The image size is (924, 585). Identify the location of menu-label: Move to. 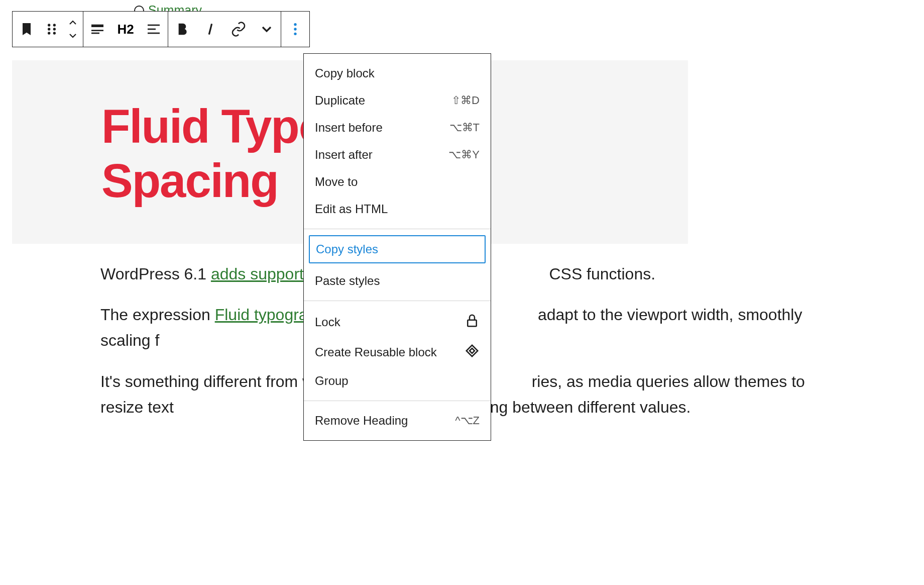
(336, 182).